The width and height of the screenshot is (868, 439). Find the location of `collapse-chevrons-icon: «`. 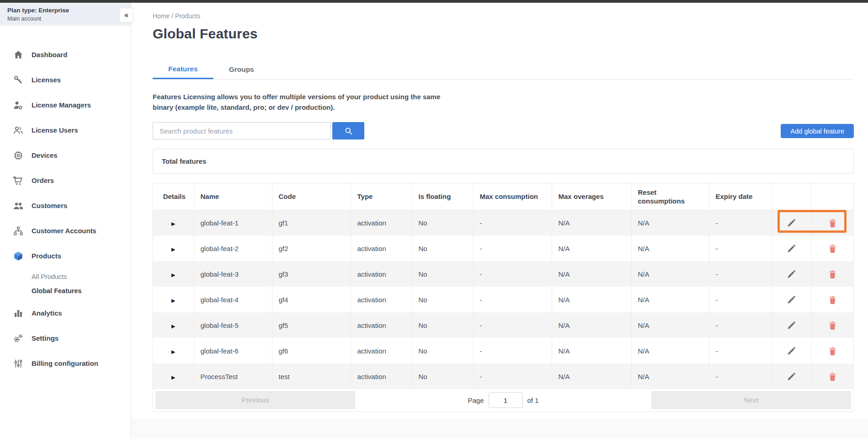

collapse-chevrons-icon: « is located at coordinates (126, 15).